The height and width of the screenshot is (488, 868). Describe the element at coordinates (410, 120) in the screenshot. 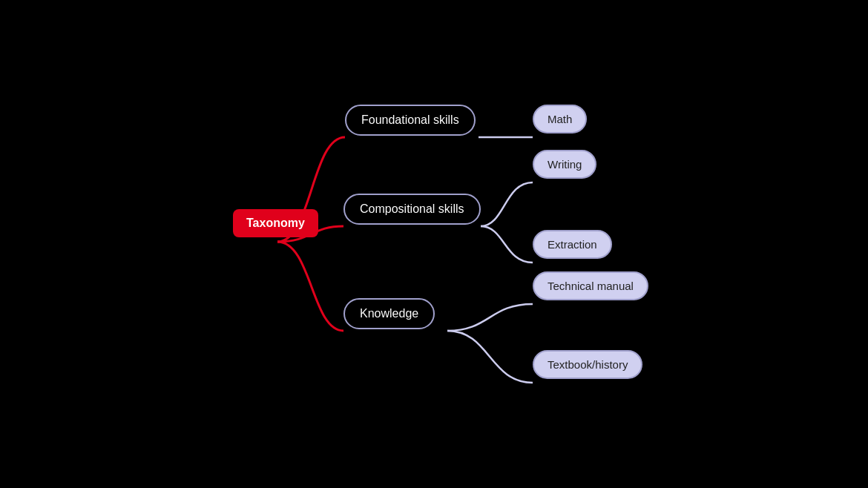

I see `mid-node-foundational: Foundational skills` at that location.